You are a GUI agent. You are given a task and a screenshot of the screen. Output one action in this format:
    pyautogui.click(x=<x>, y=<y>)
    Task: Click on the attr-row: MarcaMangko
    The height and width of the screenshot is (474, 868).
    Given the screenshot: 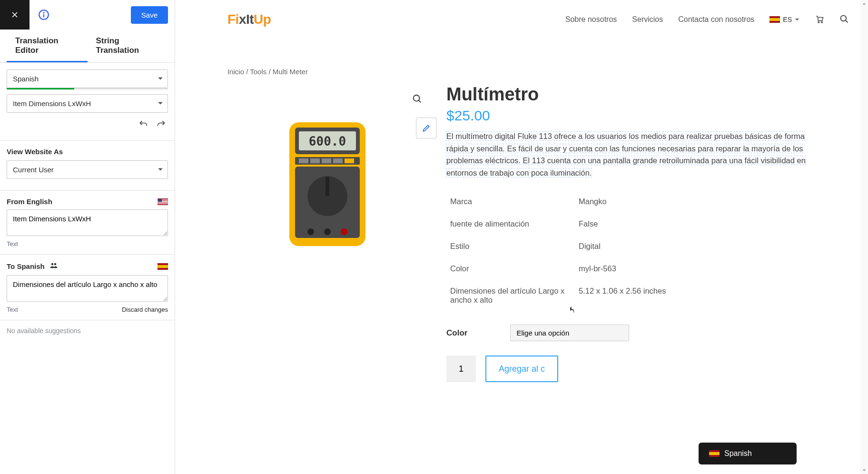 What is the action you would take?
    pyautogui.click(x=631, y=202)
    